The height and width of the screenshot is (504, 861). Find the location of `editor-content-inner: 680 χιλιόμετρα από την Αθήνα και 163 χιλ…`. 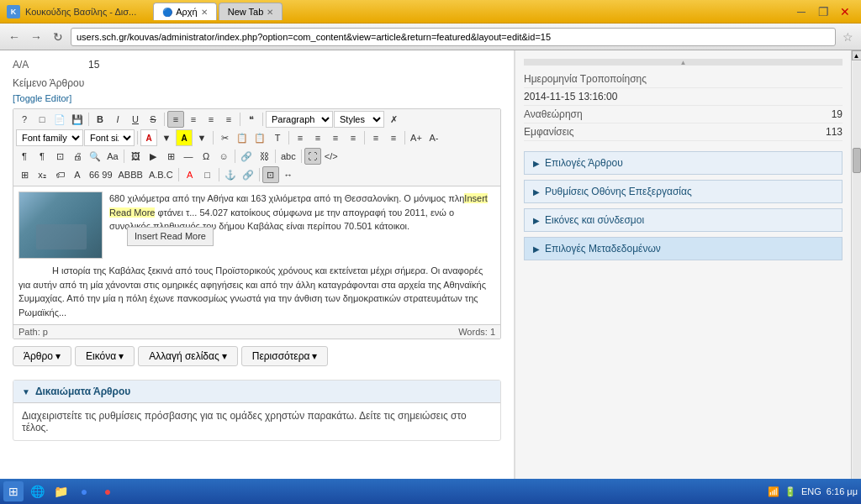

editor-content-inner: 680 χιλιόμετρα από την Αθήνα και 163 χιλ… is located at coordinates (257, 225).